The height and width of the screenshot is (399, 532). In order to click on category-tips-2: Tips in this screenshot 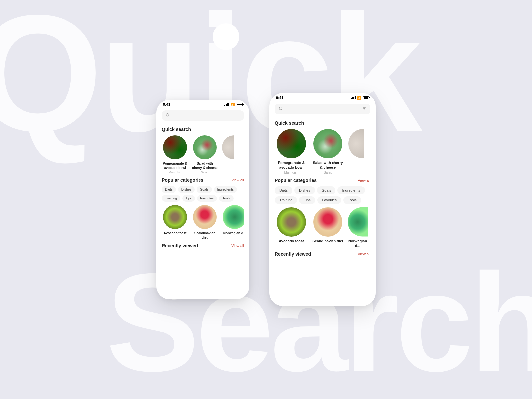, I will do `click(307, 200)`.